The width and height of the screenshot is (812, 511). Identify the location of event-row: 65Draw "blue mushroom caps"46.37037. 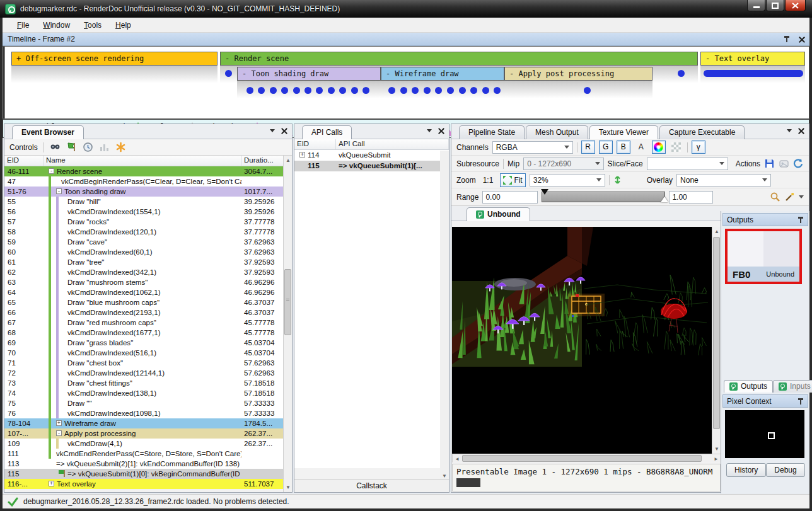
(144, 302).